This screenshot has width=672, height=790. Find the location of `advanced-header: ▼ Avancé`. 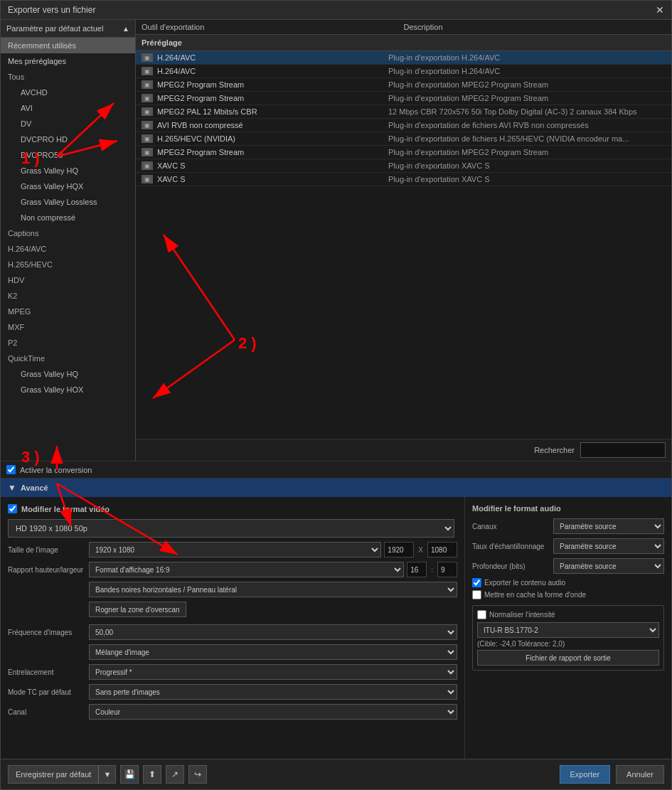

advanced-header: ▼ Avancé is located at coordinates (336, 488).